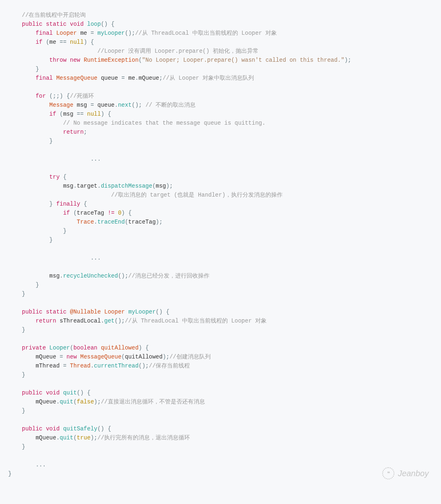  What do you see at coordinates (164, 123) in the screenshot?
I see `comment: // No message indicates that the message…` at bounding box center [164, 123].